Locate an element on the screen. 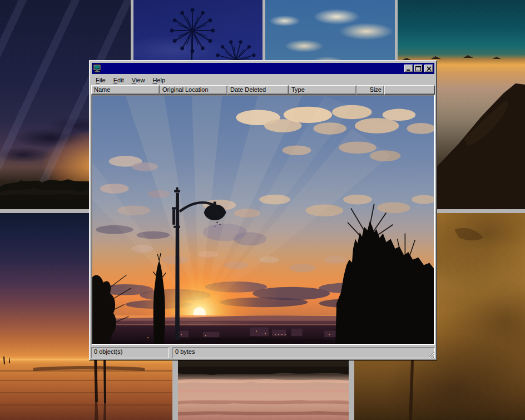 This screenshot has width=525, height=420. computer-icon is located at coordinates (97, 68).